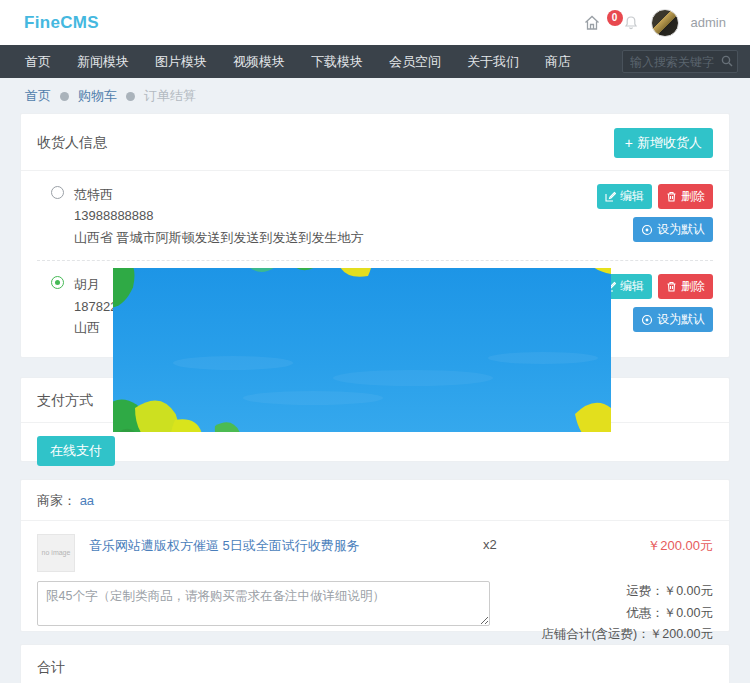 The image size is (750, 683). Describe the element at coordinates (493, 62) in the screenshot. I see `nav-item-about: 关于我们` at that location.